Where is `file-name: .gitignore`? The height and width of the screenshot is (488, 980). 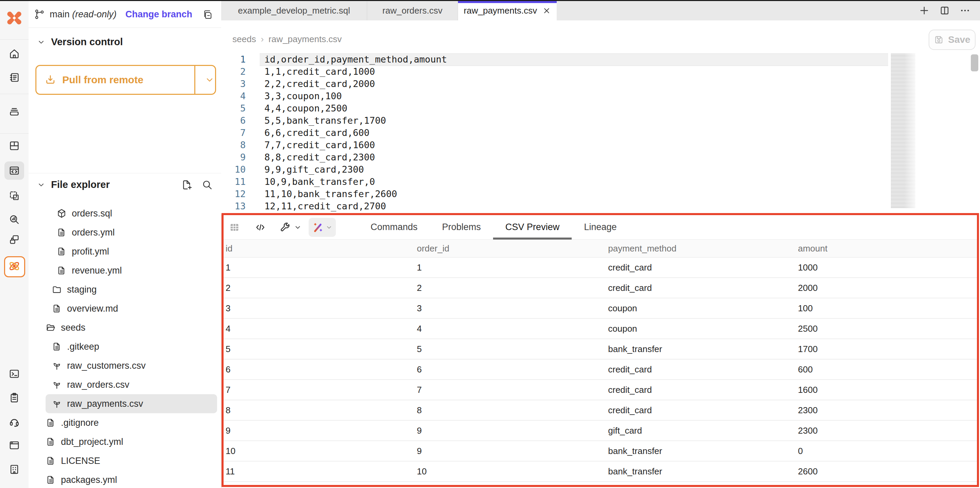 file-name: .gitignore is located at coordinates (80, 423).